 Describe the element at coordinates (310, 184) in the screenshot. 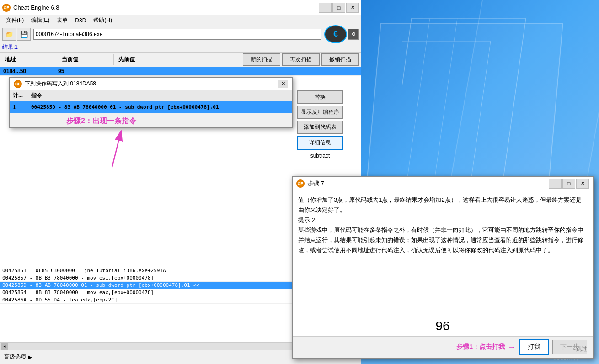

I see `step7-titlebar-left: CE 步骤 7` at that location.